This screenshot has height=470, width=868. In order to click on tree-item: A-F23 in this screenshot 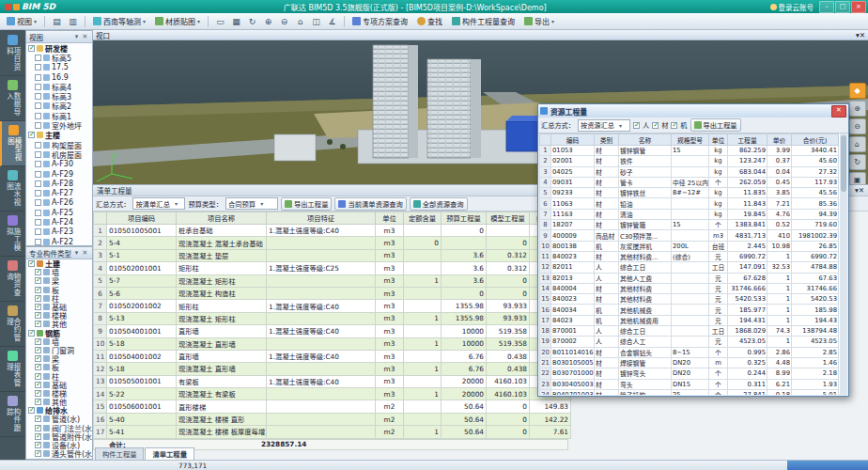, I will do `click(59, 232)`.